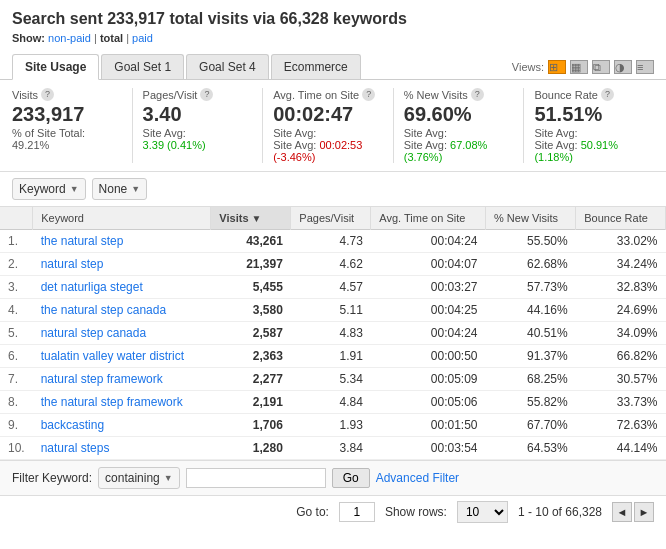  Describe the element at coordinates (316, 95) in the screenshot. I see `metric-time-label: Avg. Time on Site` at that location.